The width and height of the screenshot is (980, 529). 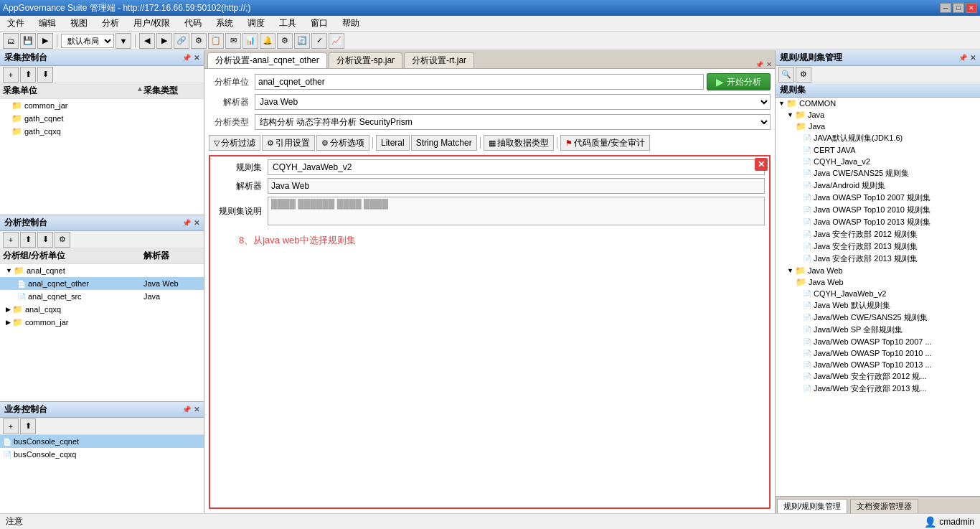 I want to click on analysis-item-group-1: ▶ 📁 anal_cqxq, so click(x=102, y=309).